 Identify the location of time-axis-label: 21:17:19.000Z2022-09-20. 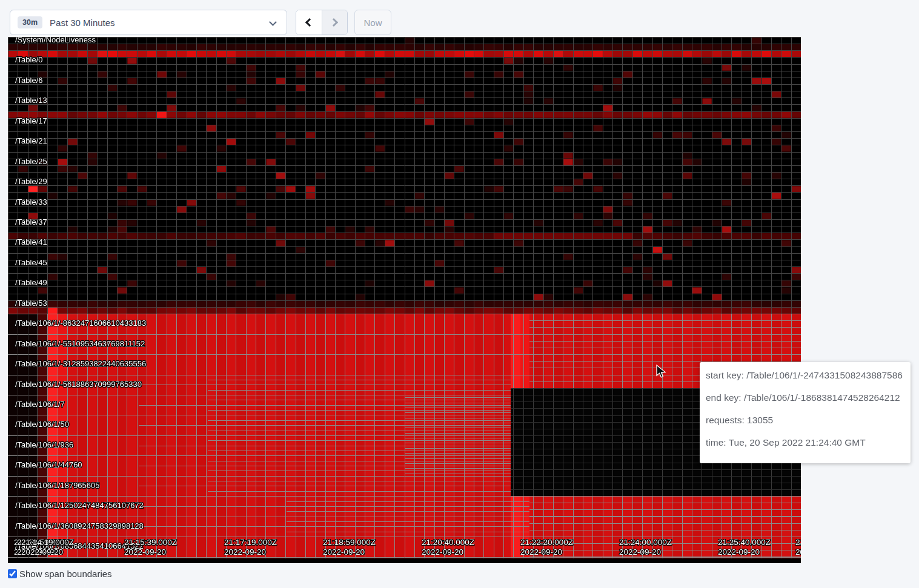
(251, 547).